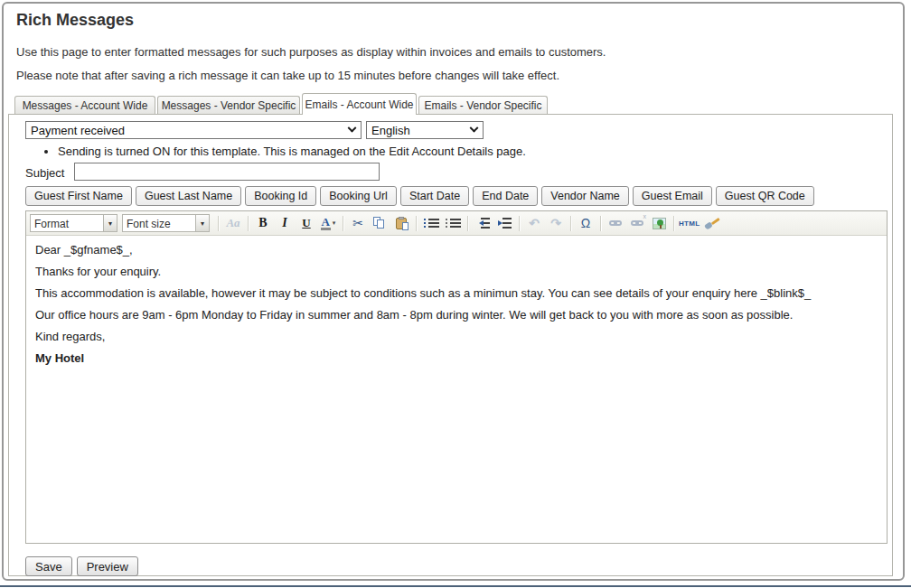 This screenshot has height=588, width=911. What do you see at coordinates (380, 223) in the screenshot?
I see `copy-button` at bounding box center [380, 223].